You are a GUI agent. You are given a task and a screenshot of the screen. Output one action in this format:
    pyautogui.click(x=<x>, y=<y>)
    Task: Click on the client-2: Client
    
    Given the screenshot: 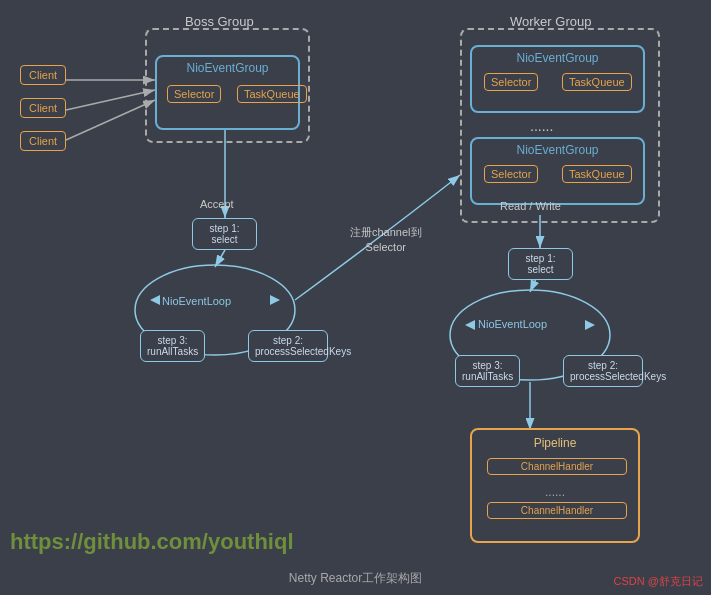 What is the action you would take?
    pyautogui.click(x=43, y=108)
    